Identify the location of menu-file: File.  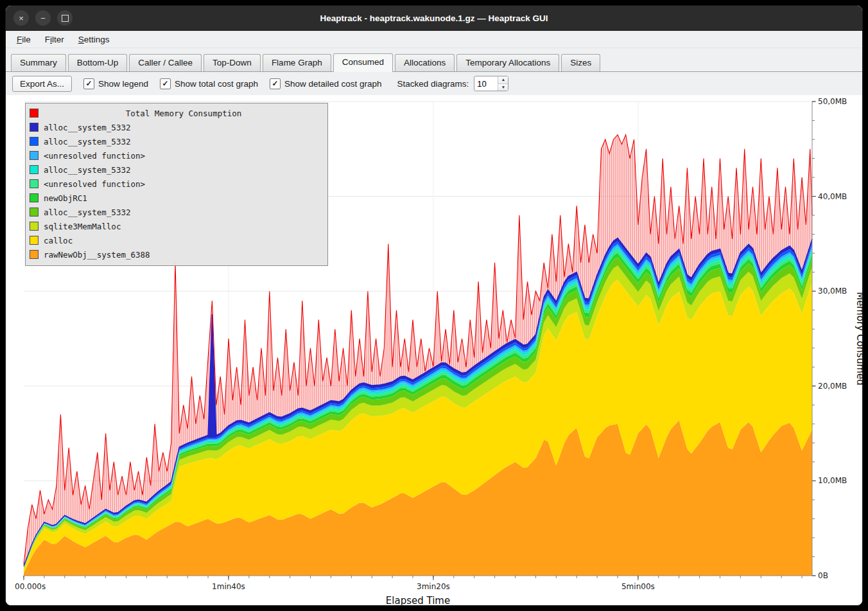
(24, 40).